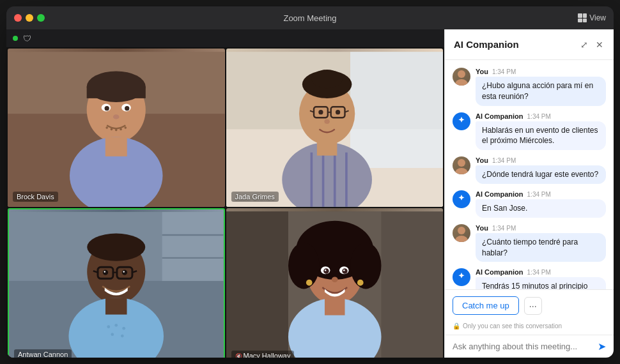 This screenshot has width=620, height=364. Describe the element at coordinates (541, 116) in the screenshot. I see `message-meta-2: AI Companion 1:34 PM` at that location.